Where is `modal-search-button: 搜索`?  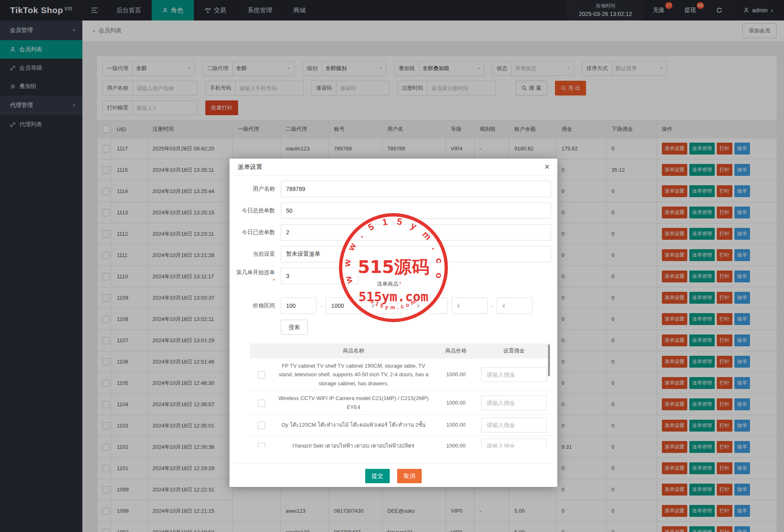
modal-search-button: 搜索 is located at coordinates (294, 327).